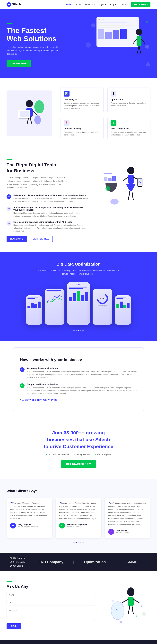 The width and height of the screenshot is (157, 644). Describe the element at coordinates (51, 212) in the screenshot. I see `tool-item-content: Advanced catalog of top analytics and ma…` at that location.